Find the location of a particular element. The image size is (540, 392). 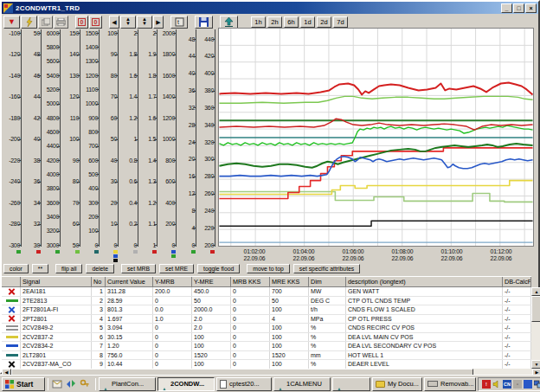

y-axis-11-tick is located at coordinates (214, 194).